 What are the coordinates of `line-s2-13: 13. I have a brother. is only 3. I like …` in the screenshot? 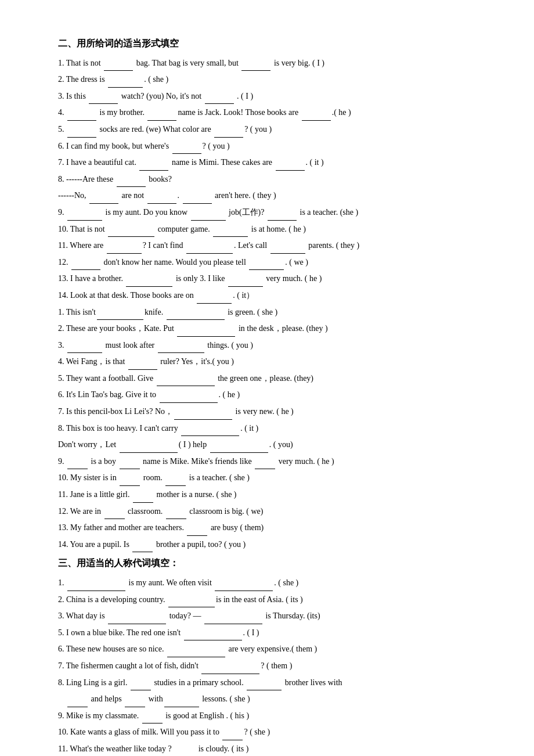 It's located at (273, 279).